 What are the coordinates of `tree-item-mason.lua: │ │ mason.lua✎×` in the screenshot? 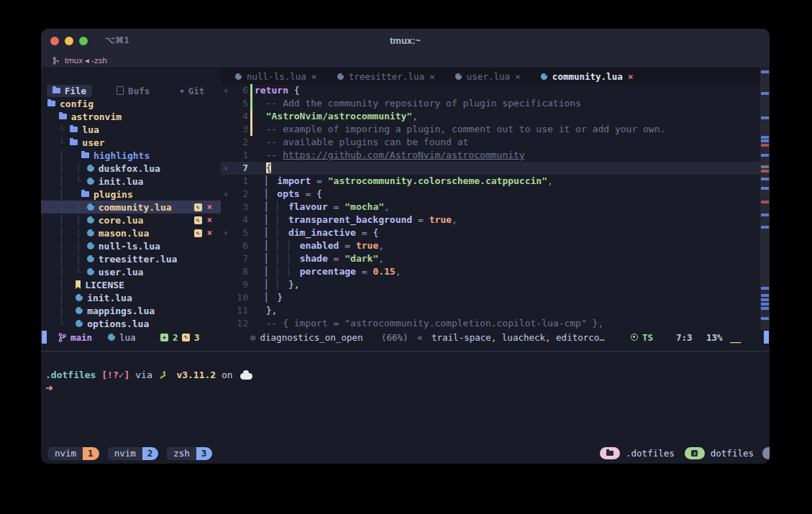 It's located at (131, 233).